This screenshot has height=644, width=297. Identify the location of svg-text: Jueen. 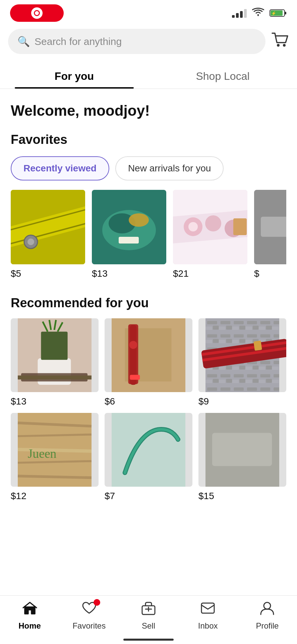
(42, 453).